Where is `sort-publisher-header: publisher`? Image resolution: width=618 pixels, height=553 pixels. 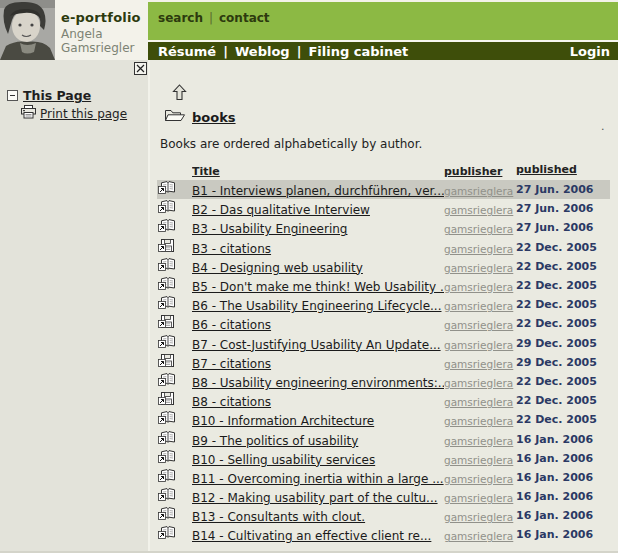
sort-publisher-header: publisher is located at coordinates (473, 172).